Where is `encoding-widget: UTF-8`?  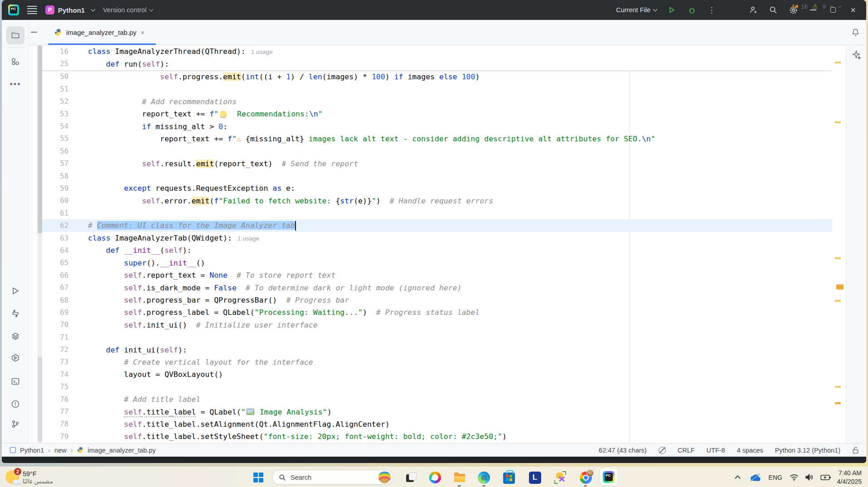
encoding-widget: UTF-8 is located at coordinates (716, 450).